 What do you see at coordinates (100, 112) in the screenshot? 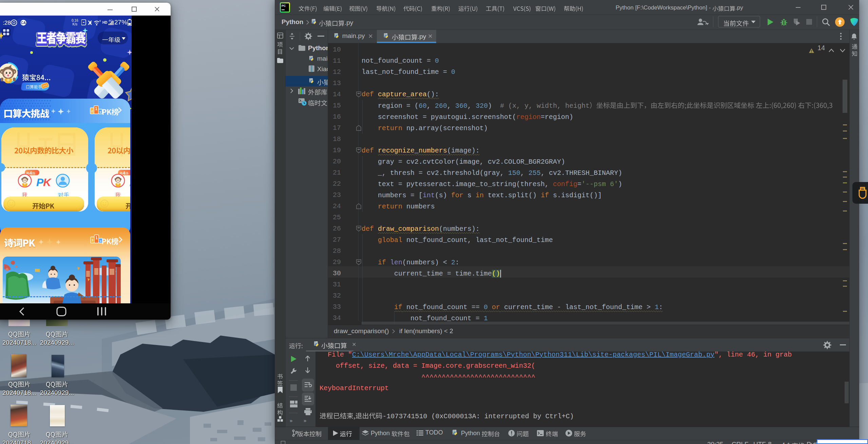
I see `svg-text: 3` at bounding box center [100, 112].